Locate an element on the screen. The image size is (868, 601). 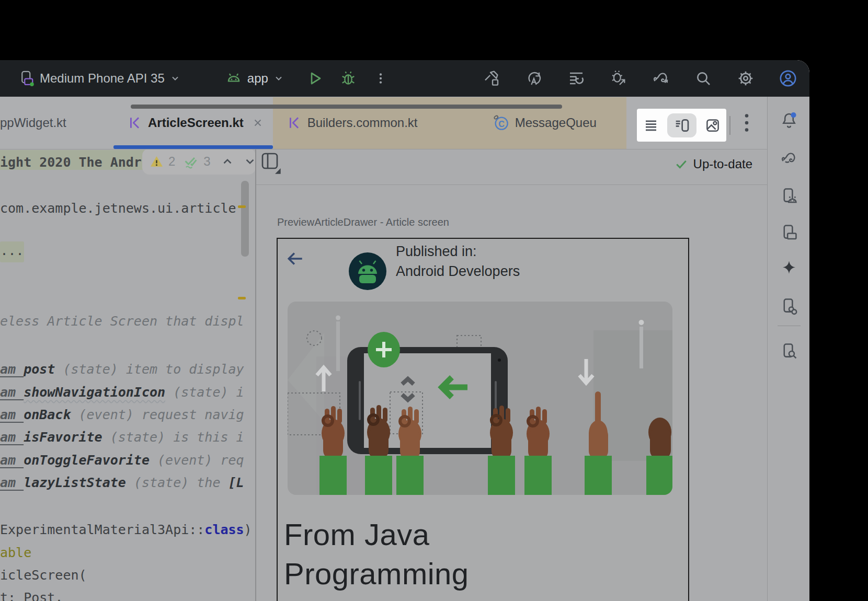
view-mode-spotlight is located at coordinates (682, 125).